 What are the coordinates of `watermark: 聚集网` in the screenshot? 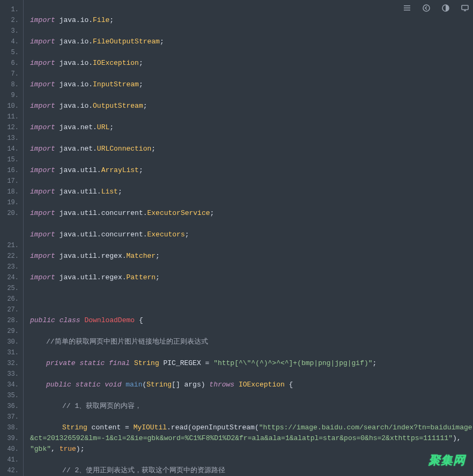 It's located at (447, 460).